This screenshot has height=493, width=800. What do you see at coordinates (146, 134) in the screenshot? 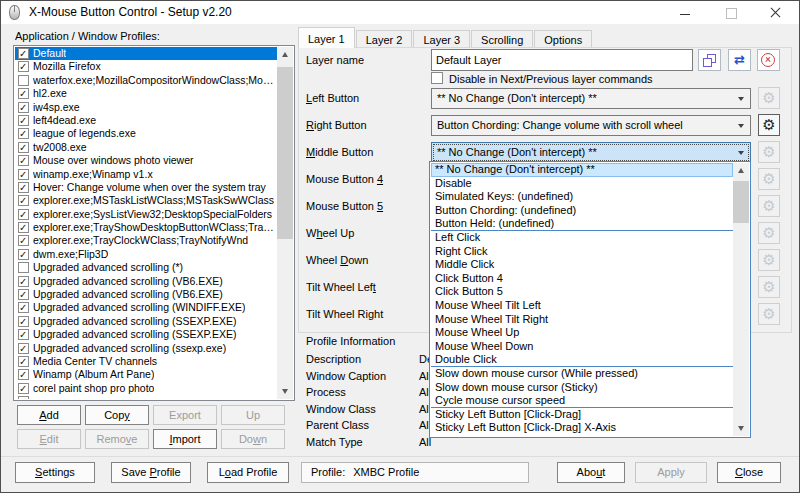
I see `profile-list-item: ✓league of legends.exe` at bounding box center [146, 134].